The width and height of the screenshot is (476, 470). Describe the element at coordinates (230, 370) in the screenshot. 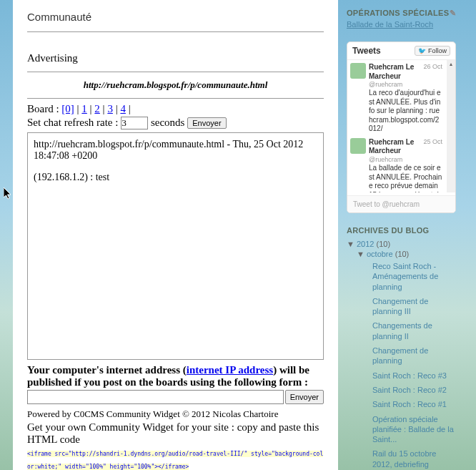

I see `ip-address-link: internet IP address` at that location.